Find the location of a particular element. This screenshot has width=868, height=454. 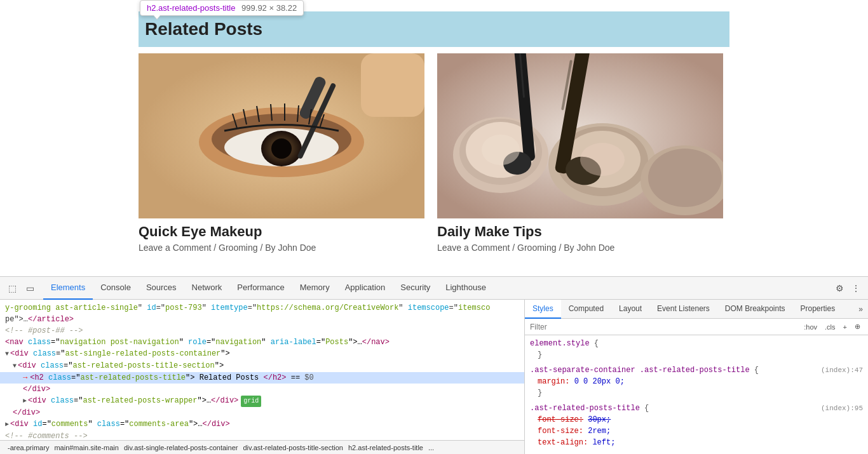

post-title-1: Quick Eye Makeup is located at coordinates (281, 232).